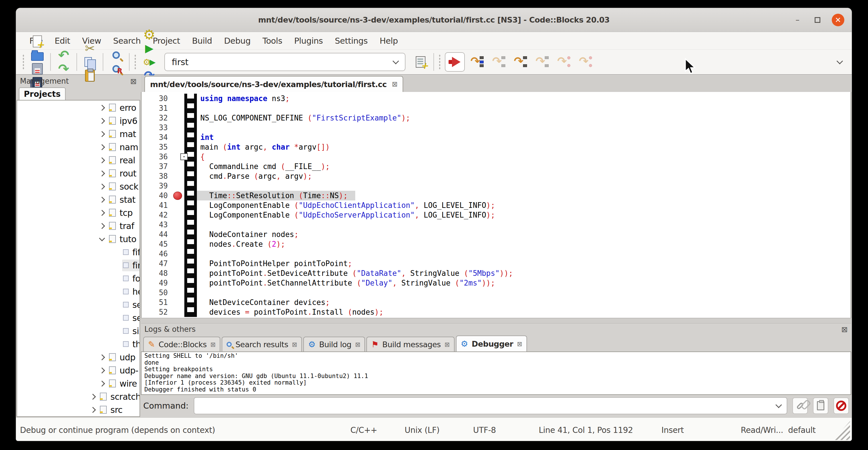 The width and height of the screenshot is (868, 450). Describe the element at coordinates (157, 273) in the screenshot. I see `line-number: 48` at that location.